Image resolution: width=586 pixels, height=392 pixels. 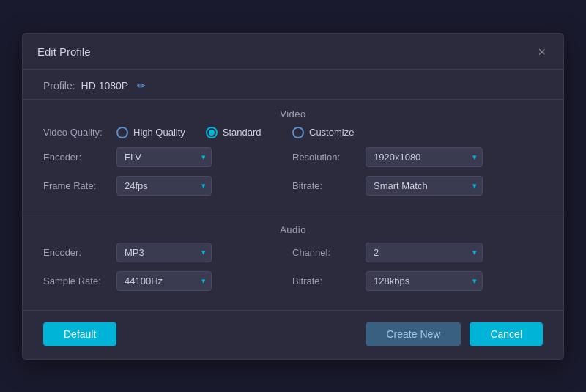 I want to click on audio-encoder-select: MP3 AAC OGG WAV, so click(x=164, y=252).